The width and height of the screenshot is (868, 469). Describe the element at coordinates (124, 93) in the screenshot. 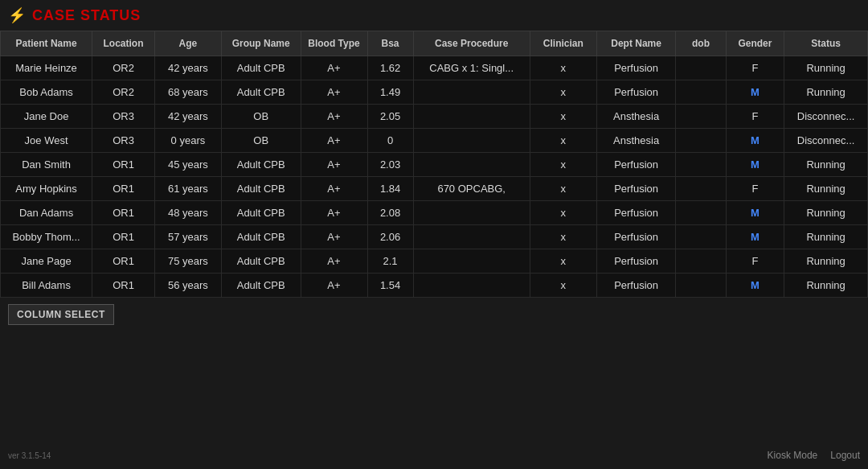

I see `cell-location: OR2` at that location.